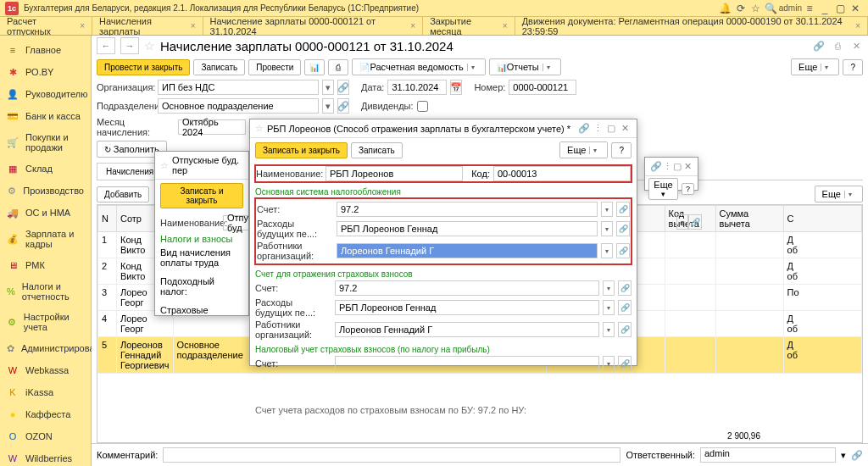  Describe the element at coordinates (467, 209) in the screenshot. I see `rbp-account-field: 97.2` at that location.